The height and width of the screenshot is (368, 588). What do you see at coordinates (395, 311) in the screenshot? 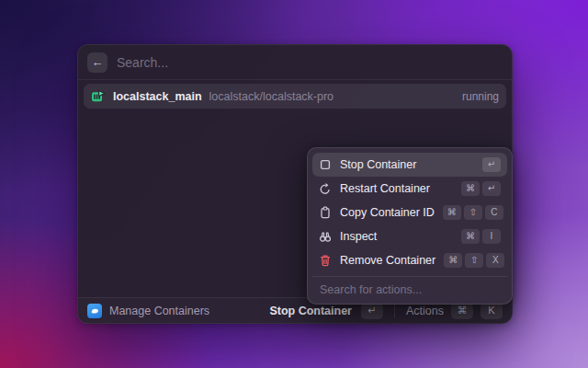
I see `footer-divider` at bounding box center [395, 311].